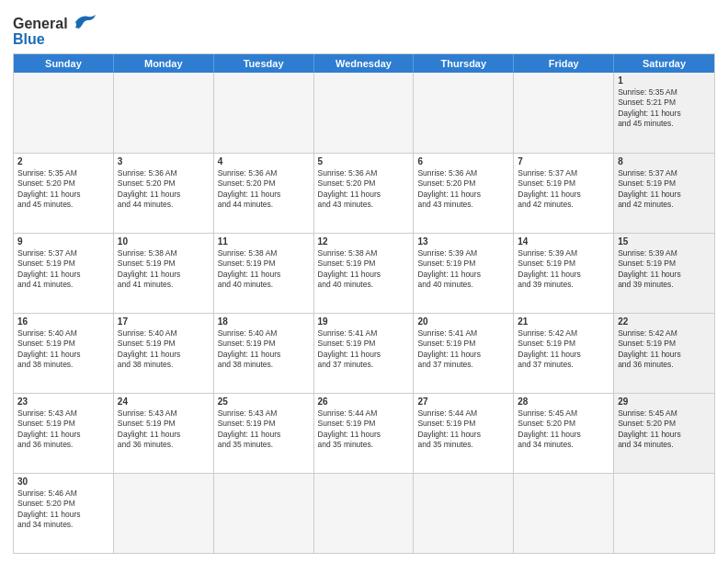 The image size is (728, 563). What do you see at coordinates (64, 513) in the screenshot?
I see `calendar-cell: 30Sunrise: 5:46 AM Sunset: 5:20 PM Dayli…` at bounding box center [64, 513].